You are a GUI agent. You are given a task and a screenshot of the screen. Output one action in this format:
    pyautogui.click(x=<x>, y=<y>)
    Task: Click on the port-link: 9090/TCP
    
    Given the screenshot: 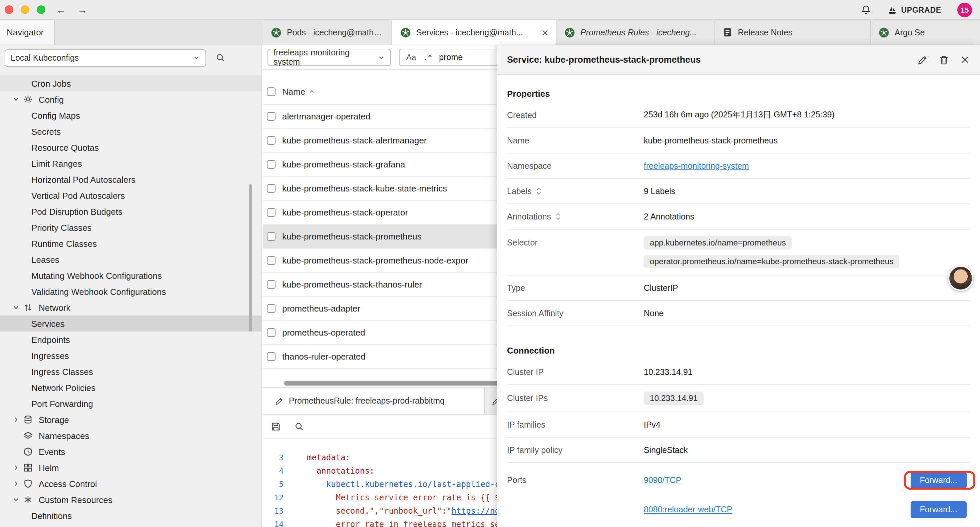 What is the action you would take?
    pyautogui.click(x=663, y=480)
    